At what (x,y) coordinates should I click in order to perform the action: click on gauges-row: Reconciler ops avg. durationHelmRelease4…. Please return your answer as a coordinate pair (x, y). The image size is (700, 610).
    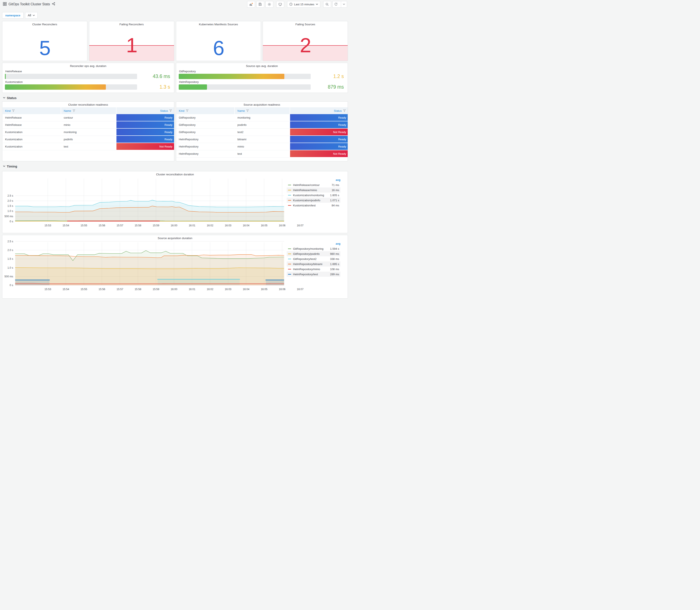
    Looking at the image, I should click on (175, 78).